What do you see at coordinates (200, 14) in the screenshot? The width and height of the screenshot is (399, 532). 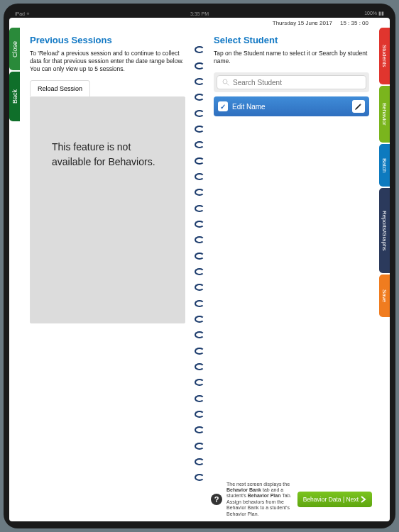 I see `status-time: 3:35 PM` at bounding box center [200, 14].